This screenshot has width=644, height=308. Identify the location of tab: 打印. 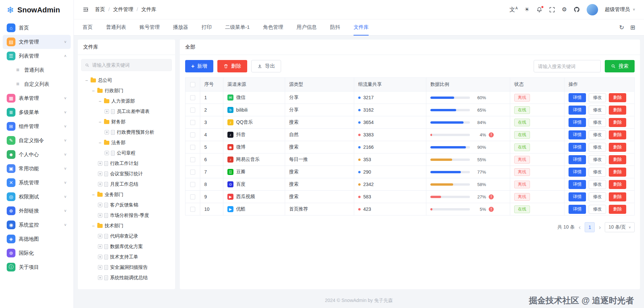
(207, 27).